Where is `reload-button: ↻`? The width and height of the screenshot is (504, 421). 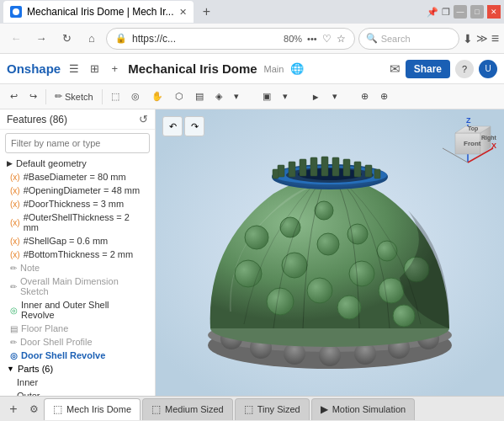 reload-button: ↻ is located at coordinates (66, 39).